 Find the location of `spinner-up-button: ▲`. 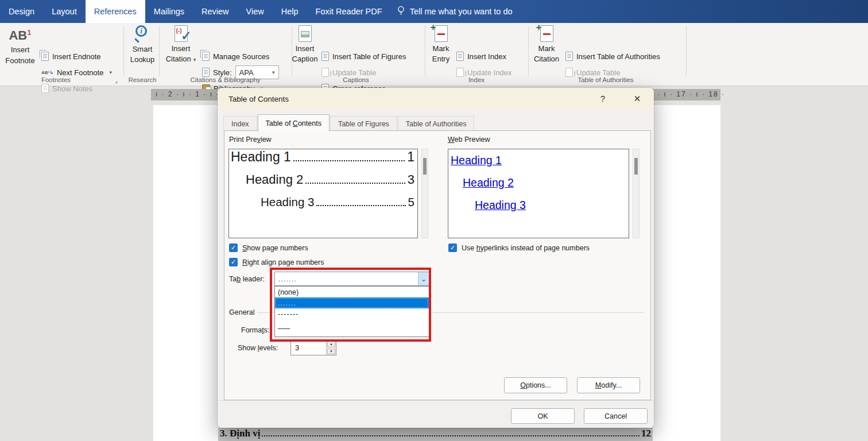

spinner-up-button: ▲ is located at coordinates (331, 345).